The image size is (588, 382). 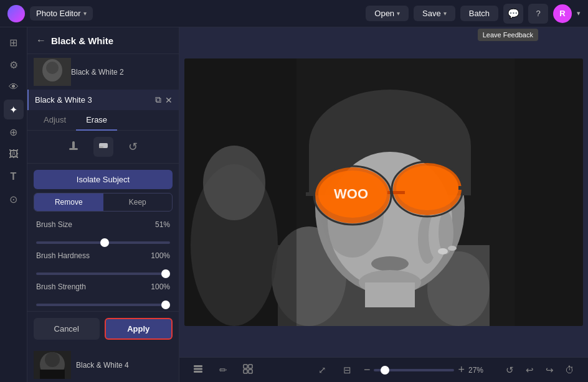 What do you see at coordinates (14, 154) in the screenshot?
I see `image-tool-button: 🖼` at bounding box center [14, 154].